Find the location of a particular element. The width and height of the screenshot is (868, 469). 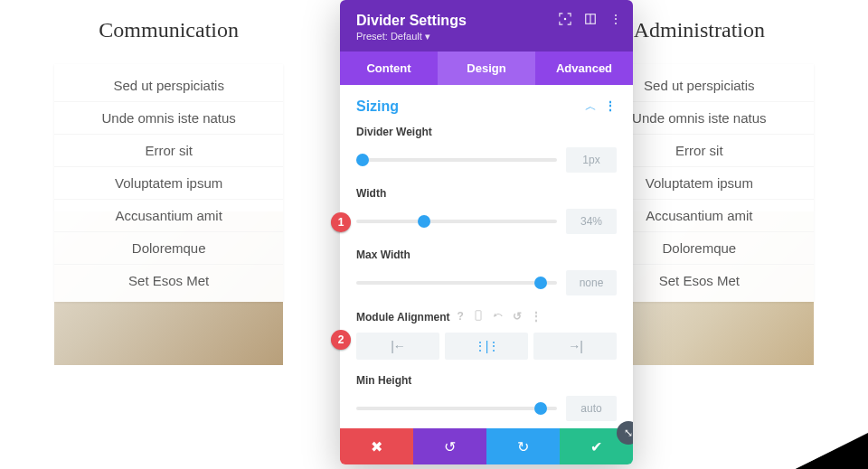

field-width: Width 34% is located at coordinates (486, 211).